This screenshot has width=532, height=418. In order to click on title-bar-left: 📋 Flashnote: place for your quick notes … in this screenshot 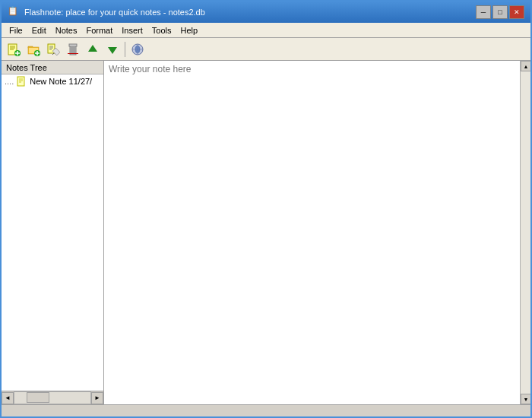, I will do `click(106, 12)`.